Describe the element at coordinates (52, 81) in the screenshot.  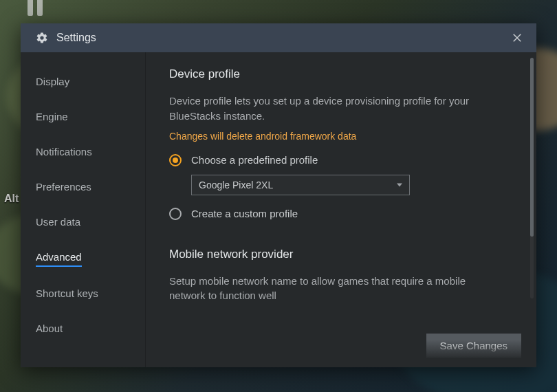
I see `sidebar-item-display: Display` at that location.